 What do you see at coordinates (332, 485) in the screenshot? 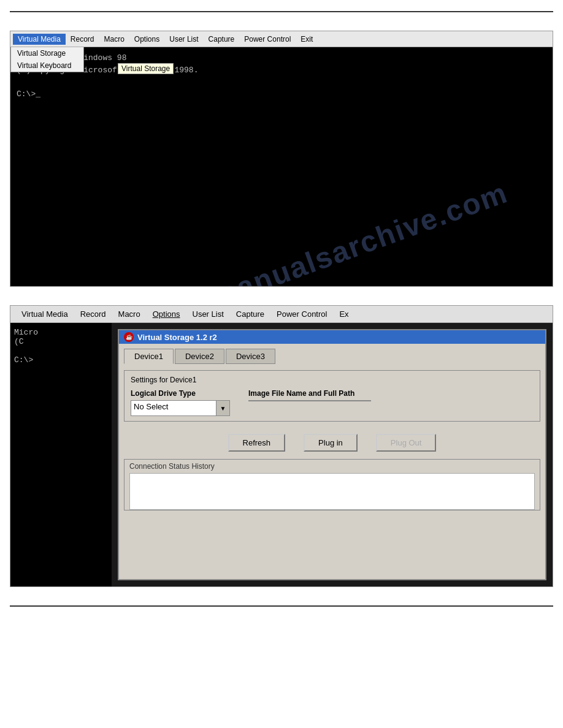
I see `connection-status-box: Connection Status History` at bounding box center [332, 485].